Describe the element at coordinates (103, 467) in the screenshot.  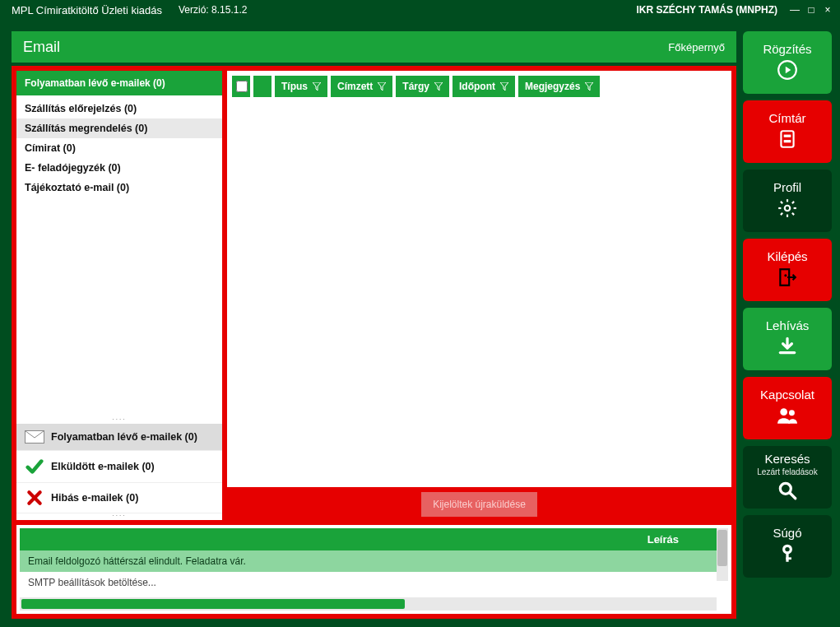
I see `folder-label: Elküldött e-mailek (0)` at that location.